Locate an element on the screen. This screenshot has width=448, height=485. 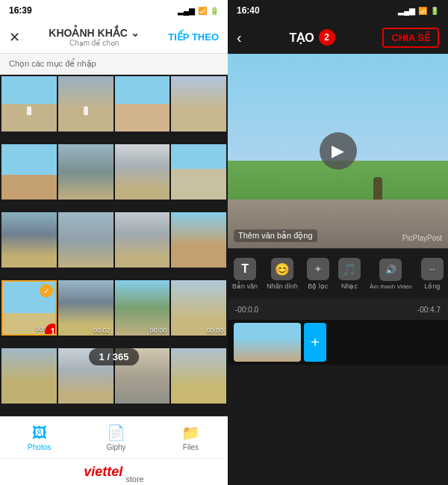
nav-files: 📁 Files is located at coordinates (191, 438).